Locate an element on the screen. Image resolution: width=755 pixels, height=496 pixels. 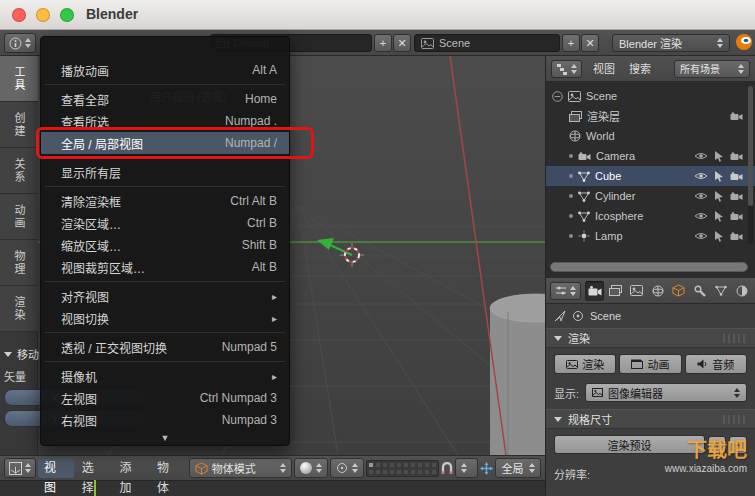
outliner-menu-search: 搜索 is located at coordinates (640, 69).